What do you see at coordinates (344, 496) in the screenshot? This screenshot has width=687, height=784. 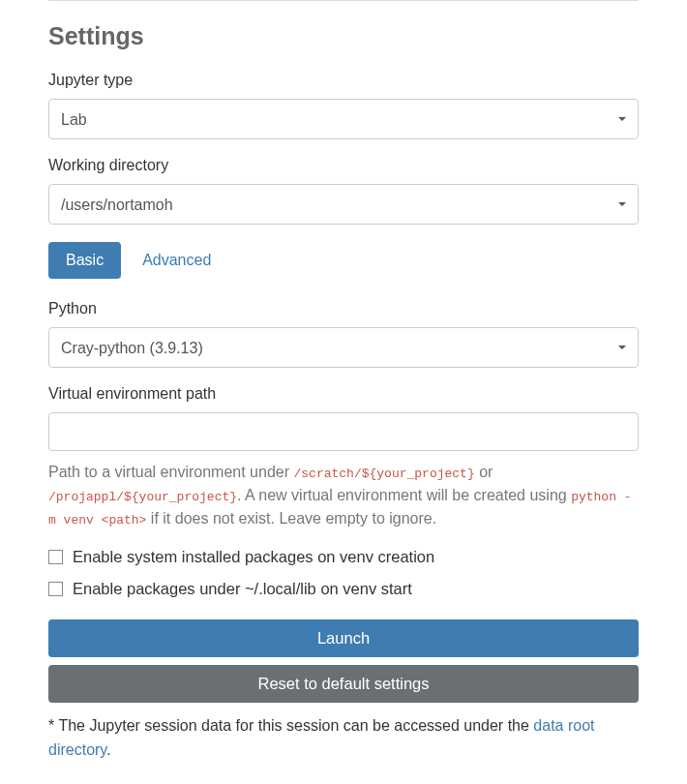 I see `venv-path-help: Path to a virtual environment under /scr…` at bounding box center [344, 496].